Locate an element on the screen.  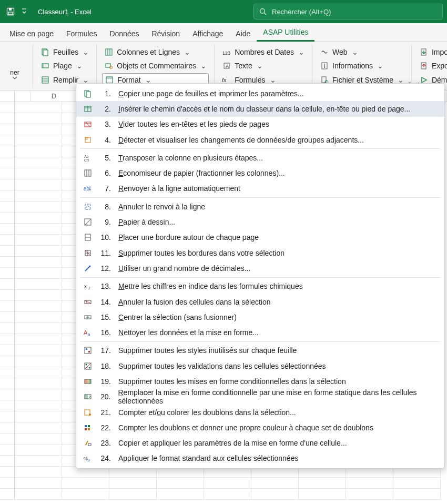
menu-item-12: 12.Utiliser un grand nombre de décimales… is located at coordinates (260, 268).